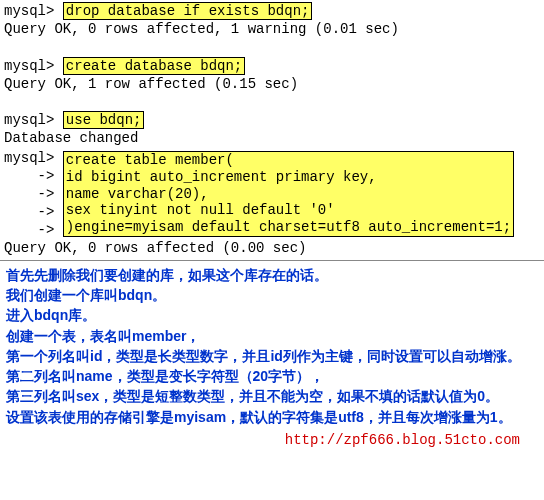  What do you see at coordinates (188, 11) in the screenshot?
I see `sql-drop: drop database if exists bdqn;` at bounding box center [188, 11].